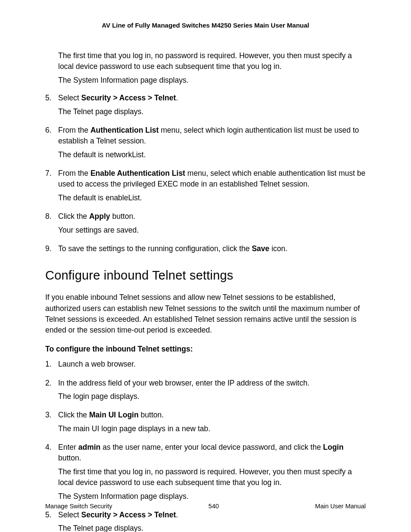 This screenshot has height=532, width=411. Describe the element at coordinates (206, 364) in the screenshot. I see `step-item: 1.Launch a web browser.` at that location.